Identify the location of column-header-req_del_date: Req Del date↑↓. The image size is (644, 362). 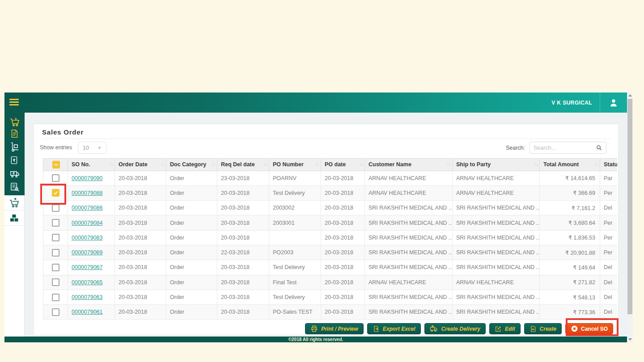
(243, 165).